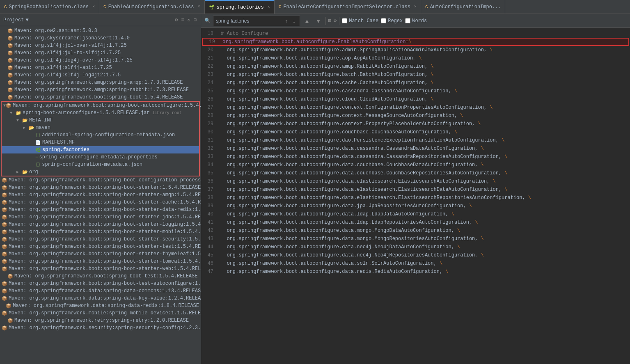 This screenshot has width=630, height=364. I want to click on settings-icon: ⚙, so click(176, 20).